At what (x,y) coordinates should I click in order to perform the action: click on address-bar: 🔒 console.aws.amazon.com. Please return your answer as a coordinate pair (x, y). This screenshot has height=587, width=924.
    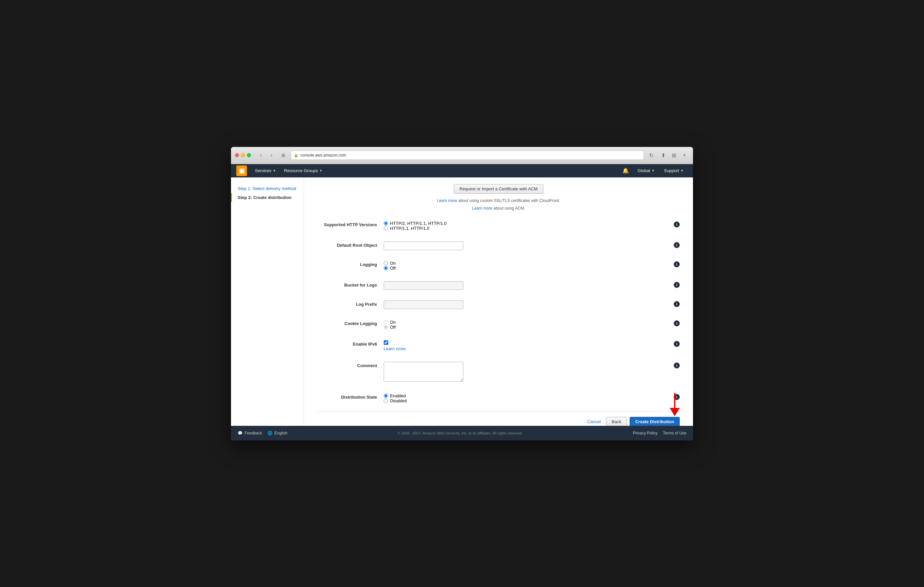
    Looking at the image, I should click on (467, 155).